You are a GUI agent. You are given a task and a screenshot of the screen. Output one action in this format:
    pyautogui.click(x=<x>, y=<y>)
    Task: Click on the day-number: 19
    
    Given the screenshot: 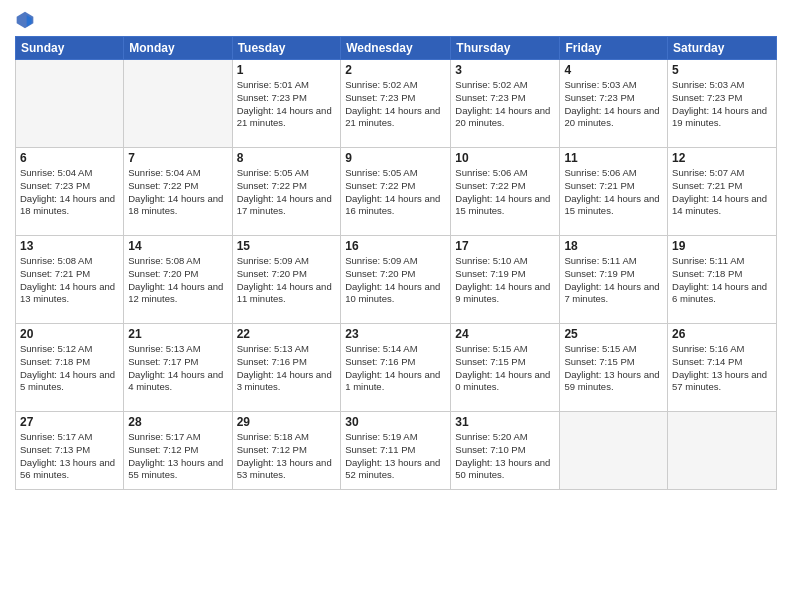 What is the action you would take?
    pyautogui.click(x=722, y=246)
    